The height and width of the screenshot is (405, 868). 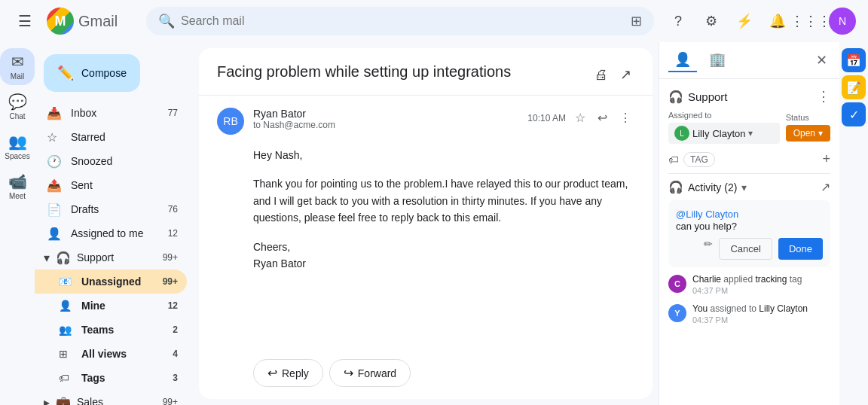 What do you see at coordinates (288, 373) in the screenshot?
I see `reply-button: ↩ Reply` at bounding box center [288, 373].